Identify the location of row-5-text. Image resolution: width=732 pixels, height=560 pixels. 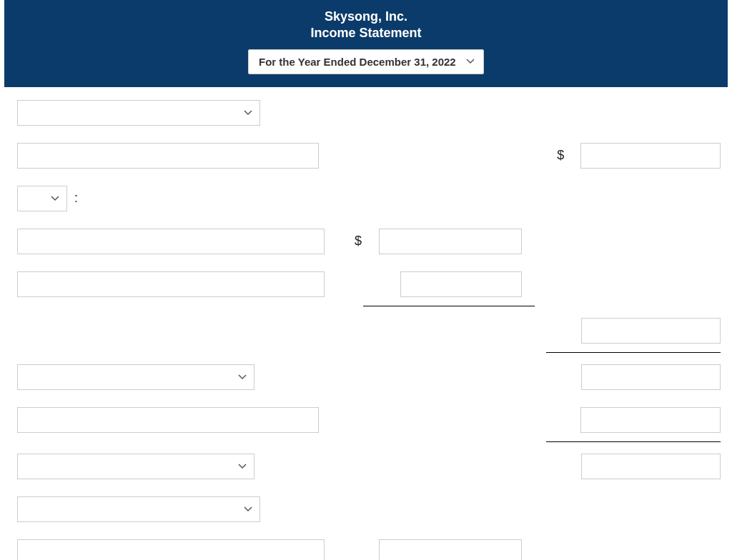
(171, 284).